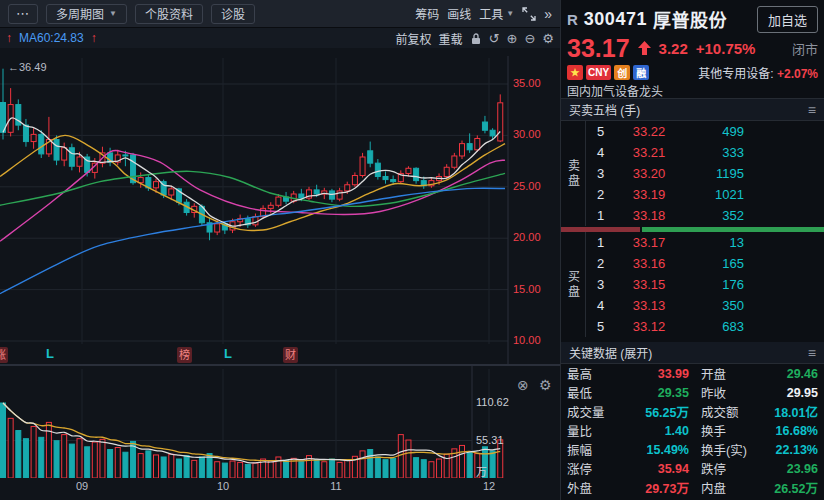 The width and height of the screenshot is (824, 500). What do you see at coordinates (523, 385) in the screenshot?
I see `close-panel-icon: ⊗` at bounding box center [523, 385].